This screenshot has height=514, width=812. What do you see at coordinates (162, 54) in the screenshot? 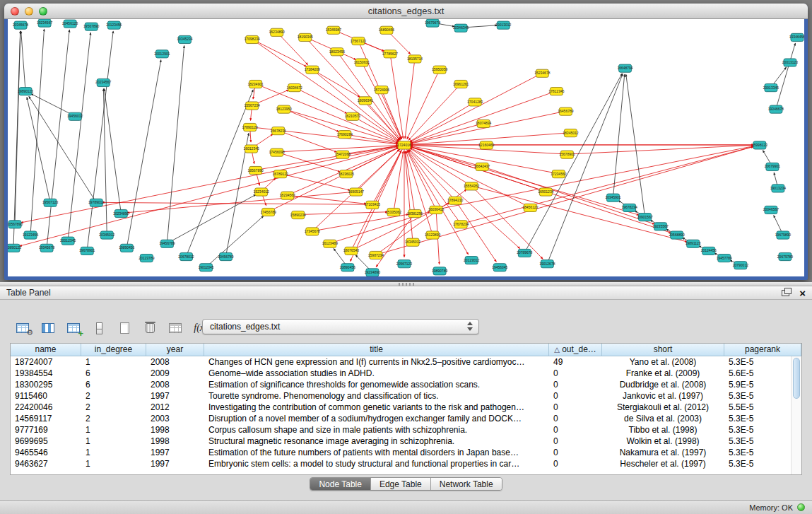
I see `graph-node: 20012901` at bounding box center [162, 54].